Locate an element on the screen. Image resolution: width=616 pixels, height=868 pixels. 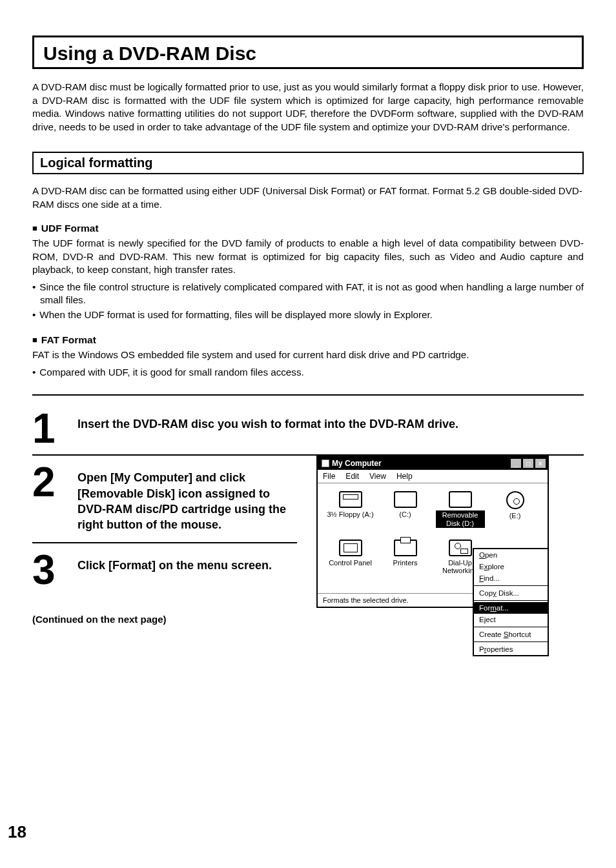
menubar: File Edit View Help is located at coordinates (433, 476).